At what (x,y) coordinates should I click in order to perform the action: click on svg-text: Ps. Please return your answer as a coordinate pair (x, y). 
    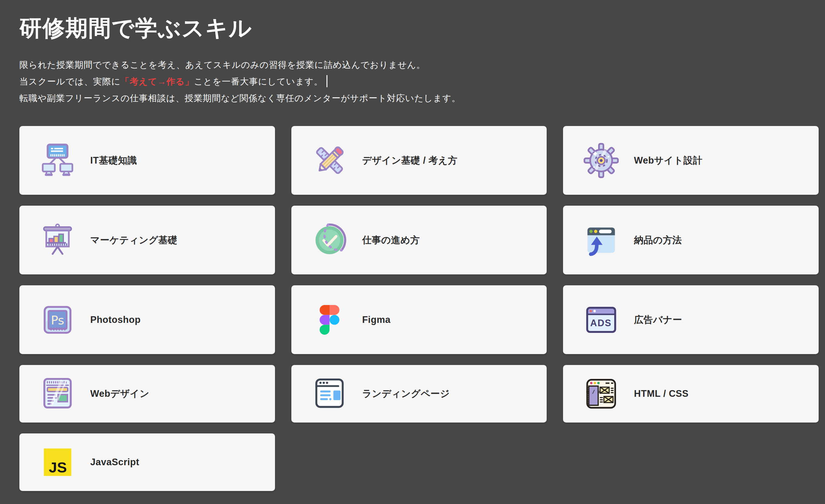
    Looking at the image, I should click on (58, 320).